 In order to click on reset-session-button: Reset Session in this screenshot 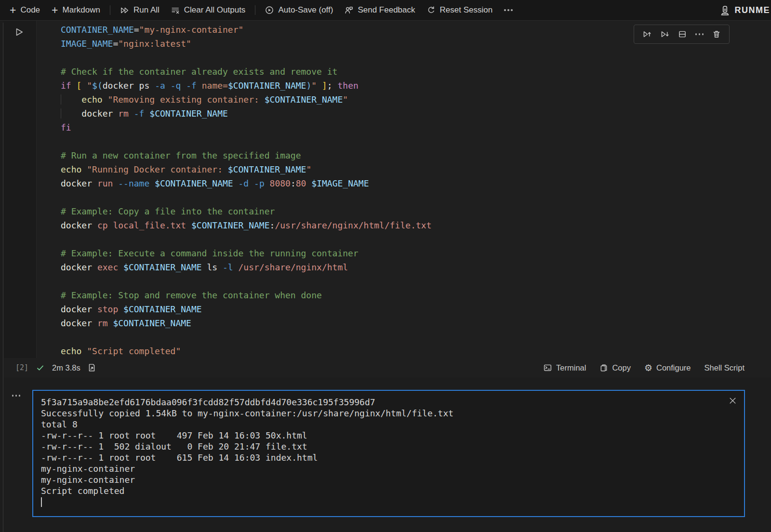, I will do `click(460, 10)`.